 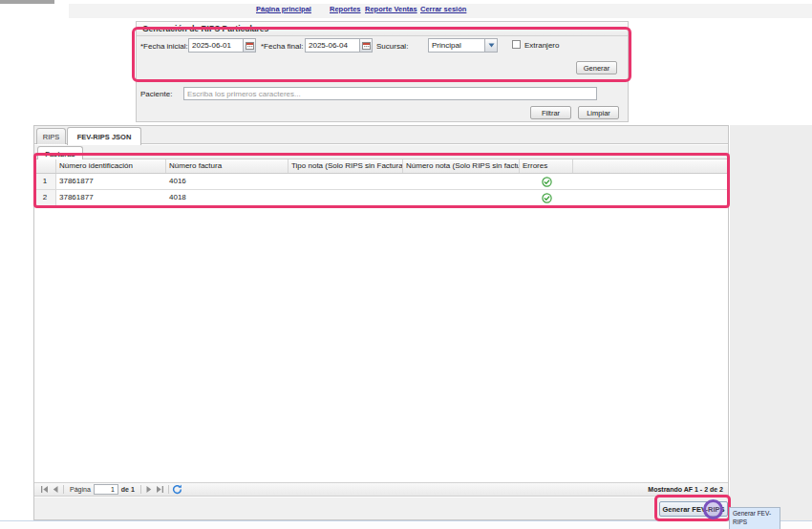 What do you see at coordinates (44, 489) in the screenshot?
I see `first-page-button` at bounding box center [44, 489].